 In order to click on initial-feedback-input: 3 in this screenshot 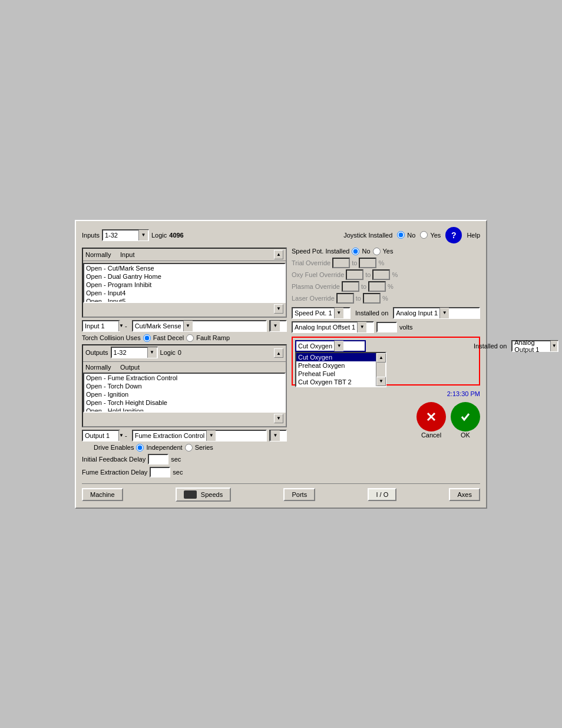, I will do `click(158, 459)`.